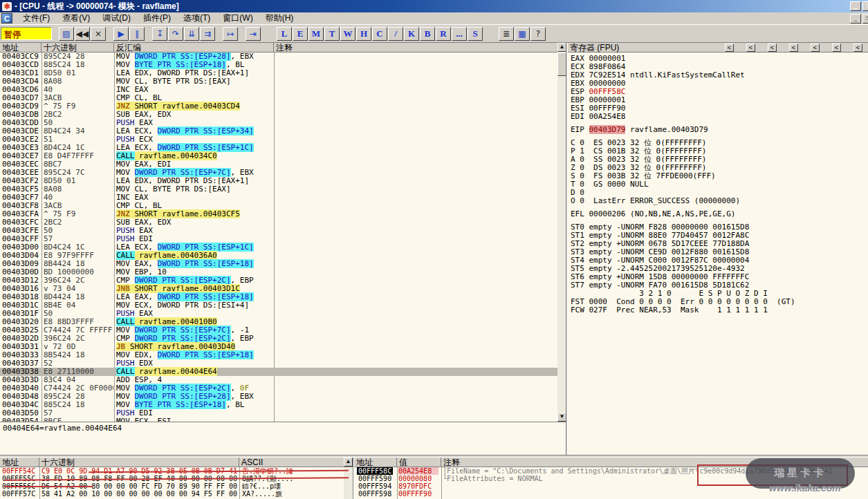 This screenshot has width=868, height=499. What do you see at coordinates (279, 115) in the screenshot?
I see `disasm-row: 00403CDB2BC2SUB EAX, EDX` at bounding box center [279, 115].